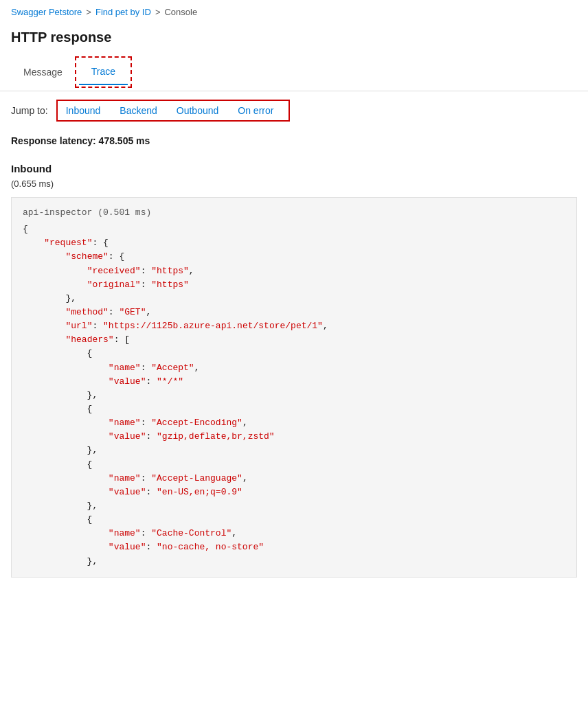 This screenshot has height=719, width=588. Describe the element at coordinates (294, 437) in the screenshot. I see `code-line-15: "value": "gzip,deflate,br,zstd"` at that location.